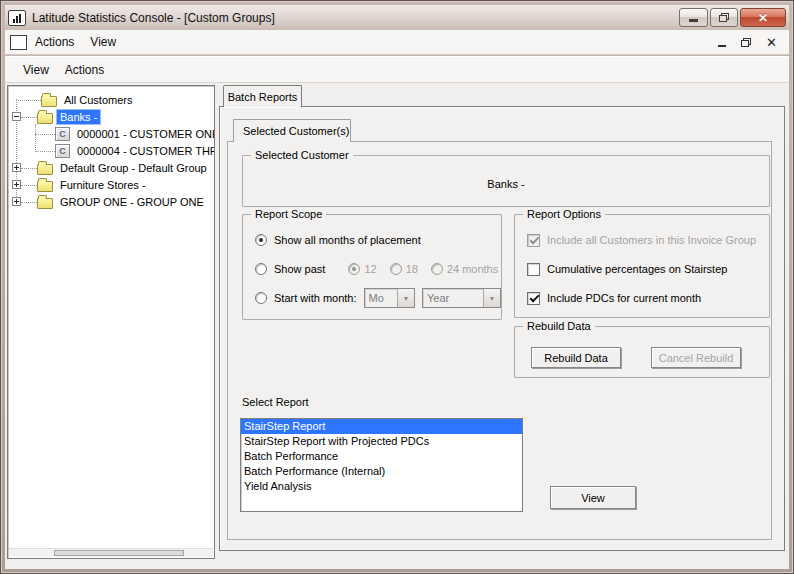 Image resolution: width=794 pixels, height=574 pixels. Describe the element at coordinates (84, 70) in the screenshot. I see `menu2-actions: Actions` at that location.